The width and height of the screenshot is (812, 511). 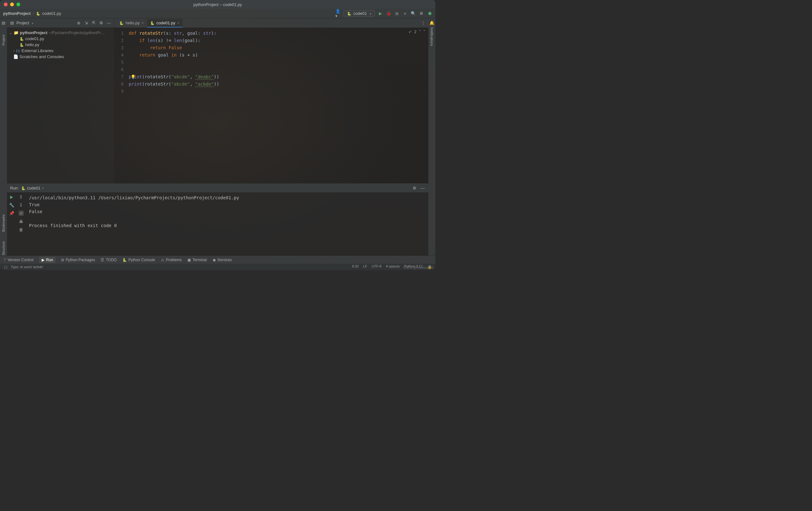 I want to click on play-icon: ▶, so click(x=43, y=260).